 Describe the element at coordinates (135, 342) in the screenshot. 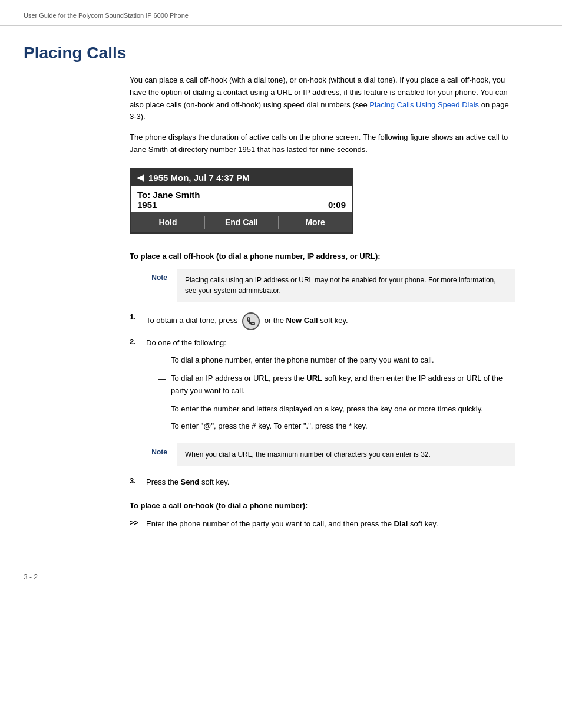

I see `step-2-number: 2.` at that location.